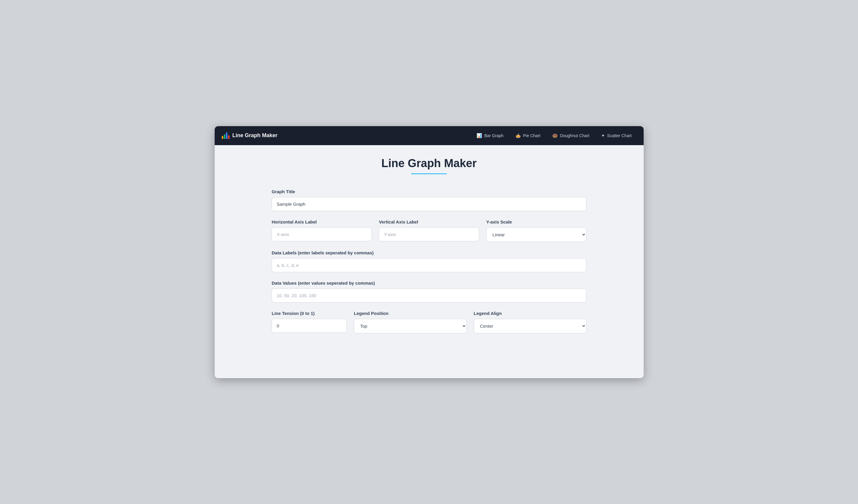  What do you see at coordinates (490, 135) in the screenshot?
I see `bar-graph-link: 📊 Bar Graph` at bounding box center [490, 135].